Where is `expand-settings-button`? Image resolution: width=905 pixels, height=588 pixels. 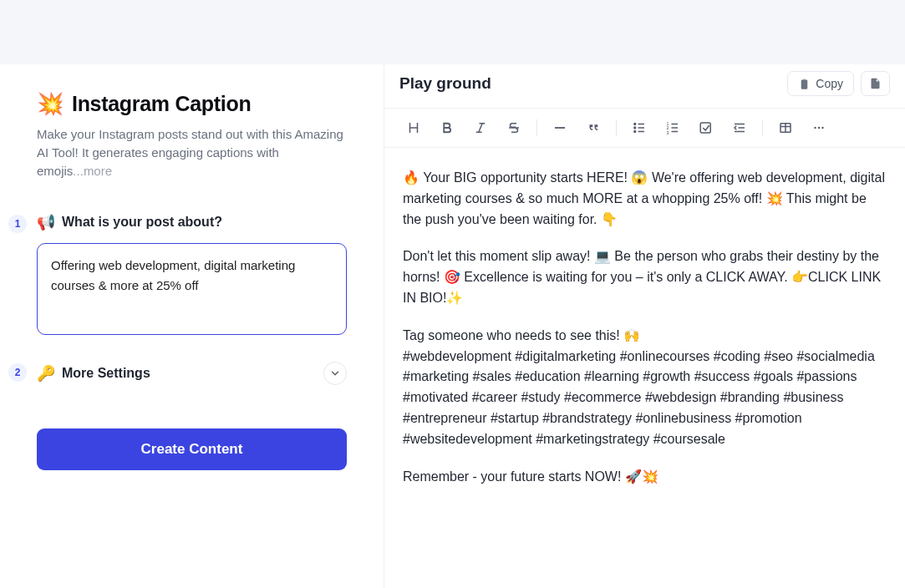
expand-settings-button is located at coordinates (335, 373).